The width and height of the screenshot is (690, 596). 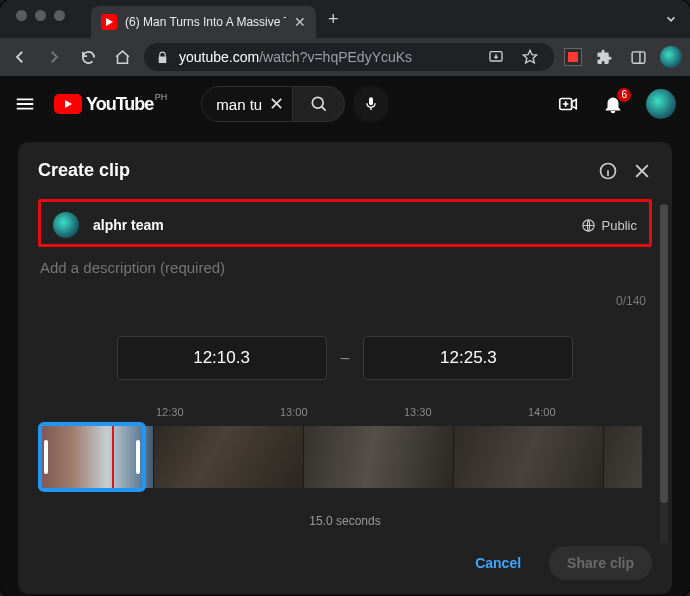 I want to click on close-tab-icon: ✕, so click(x=300, y=22).